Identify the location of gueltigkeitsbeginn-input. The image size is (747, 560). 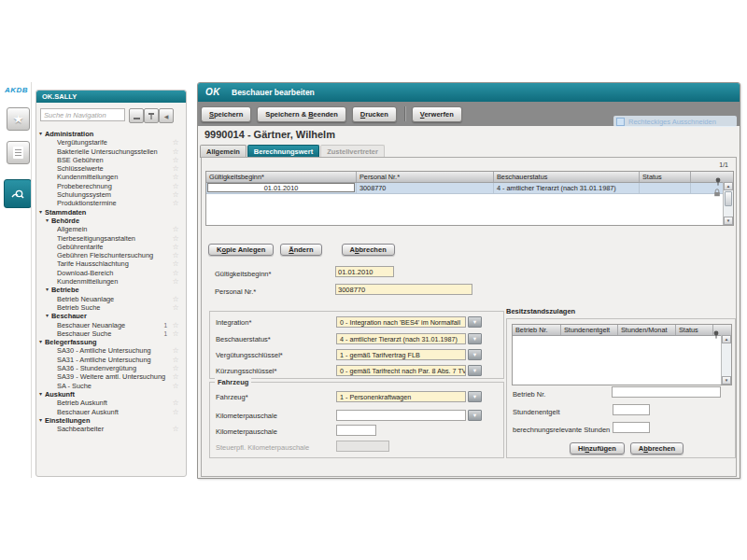
(364, 272).